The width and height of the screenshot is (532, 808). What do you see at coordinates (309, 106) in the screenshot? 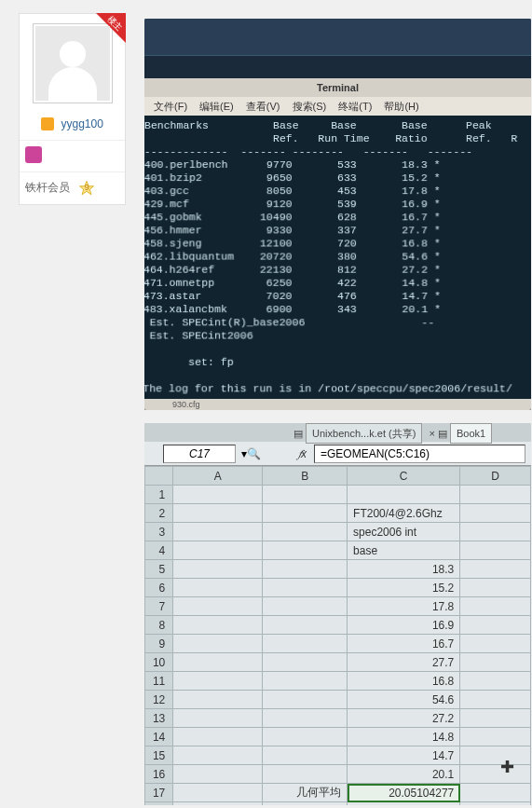
I see `menu-search: 搜索(S)` at bounding box center [309, 106].